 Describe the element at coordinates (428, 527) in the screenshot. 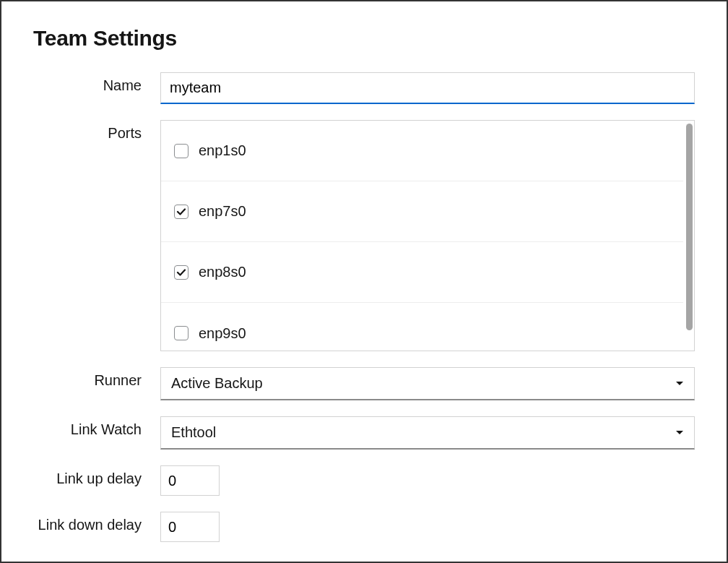

I see `field-link-down-delay` at that location.